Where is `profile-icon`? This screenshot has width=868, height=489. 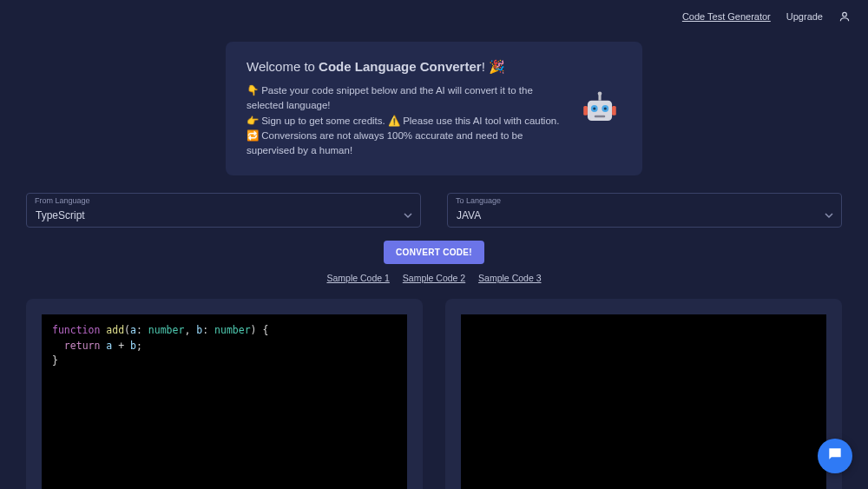 profile-icon is located at coordinates (845, 17).